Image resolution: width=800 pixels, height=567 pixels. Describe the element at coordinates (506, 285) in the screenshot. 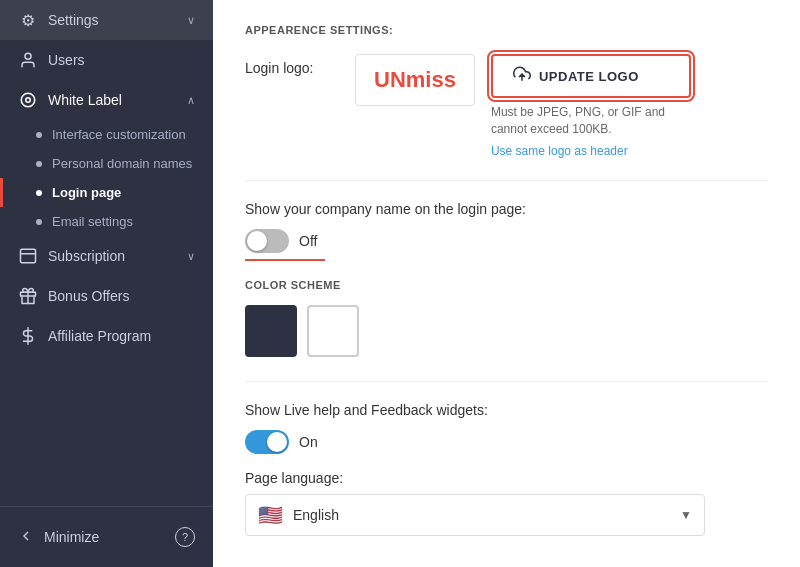

I see `color-scheme-title: COLOR SCHEME` at that location.